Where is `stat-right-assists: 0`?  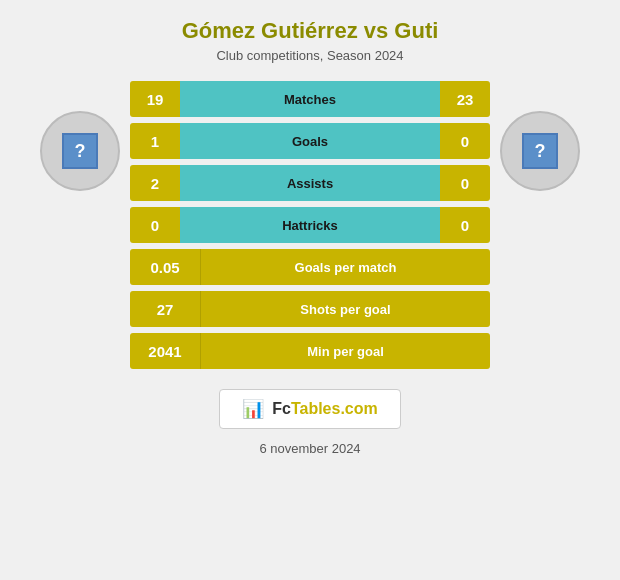
stat-right-assists: 0 is located at coordinates (465, 183).